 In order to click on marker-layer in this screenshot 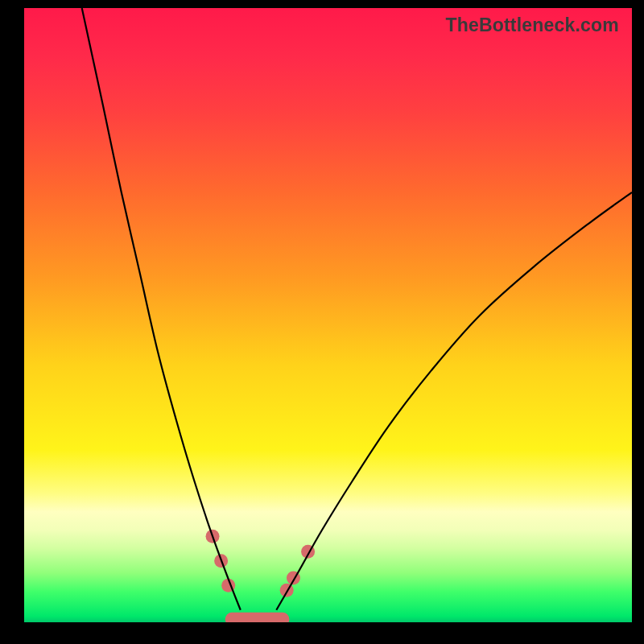, I will do `click(261, 575)`.